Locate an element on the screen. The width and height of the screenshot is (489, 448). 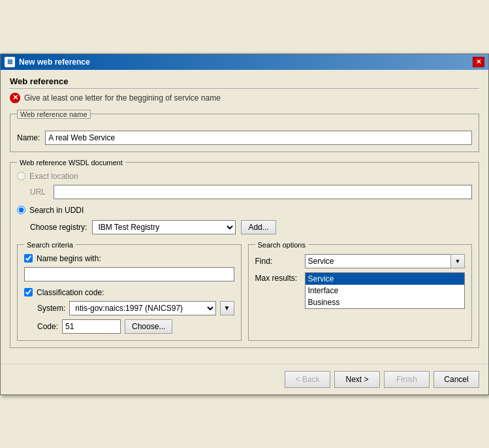
system-select: ntis-gov:naics:1997 (NAICS97) is located at coordinates (142, 308).